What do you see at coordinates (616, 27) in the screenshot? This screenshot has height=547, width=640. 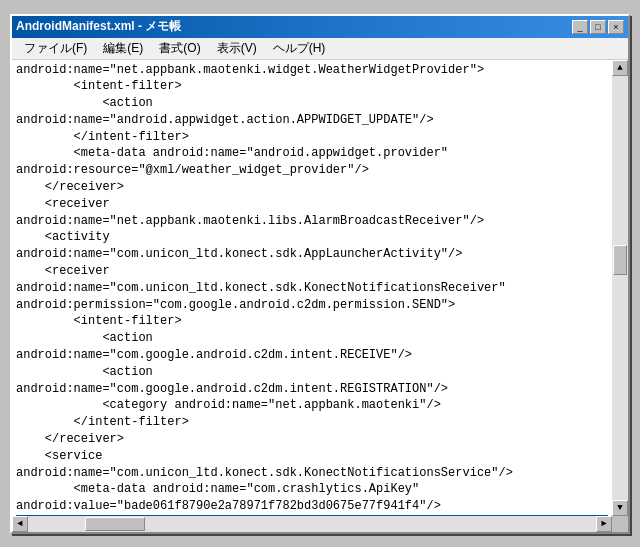 I see `close-button: ×` at bounding box center [616, 27].